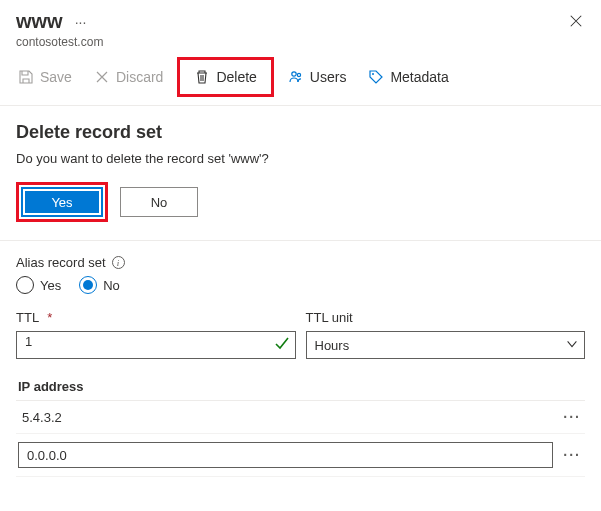 This screenshot has height=511, width=601. What do you see at coordinates (576, 21) in the screenshot?
I see `close-icon` at bounding box center [576, 21].